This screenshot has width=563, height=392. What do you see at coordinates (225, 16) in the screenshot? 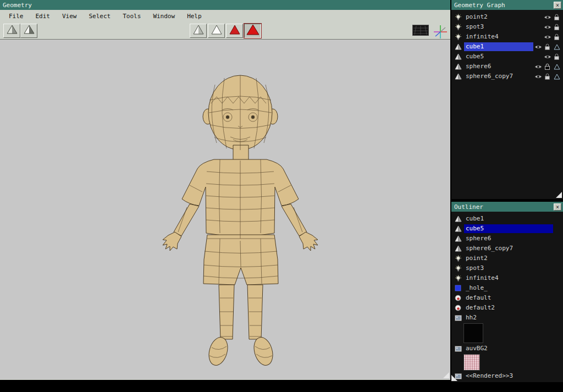
I see `menu-bar: FileEditViewSelectToolsWindowHelp` at bounding box center [225, 16].